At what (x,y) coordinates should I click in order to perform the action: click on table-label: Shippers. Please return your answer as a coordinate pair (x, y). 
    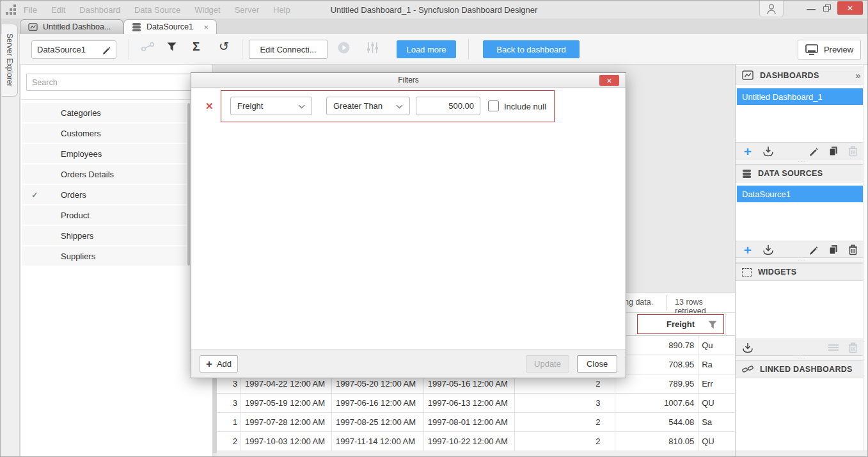
    Looking at the image, I should click on (77, 236).